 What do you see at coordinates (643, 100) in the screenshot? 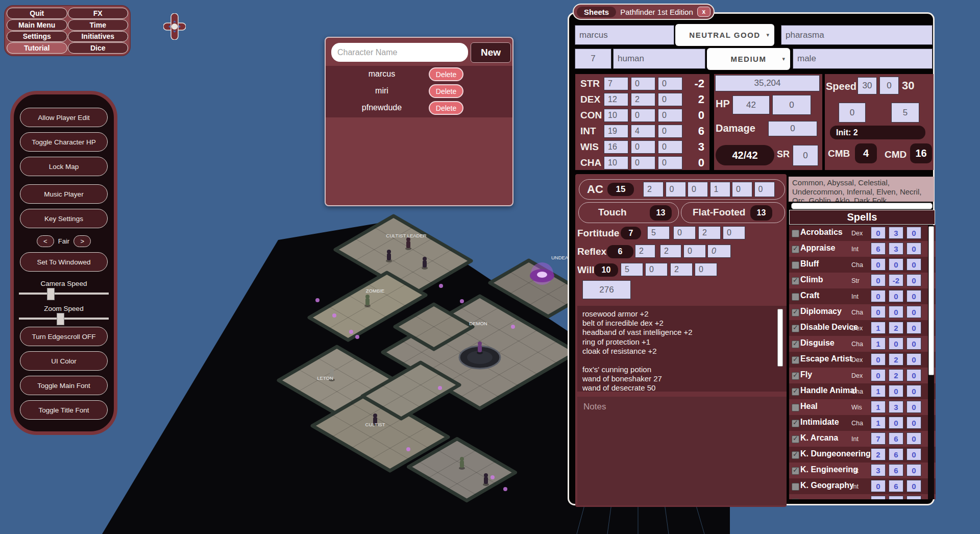
I see `ability-bonus-field: 2` at bounding box center [643, 100].